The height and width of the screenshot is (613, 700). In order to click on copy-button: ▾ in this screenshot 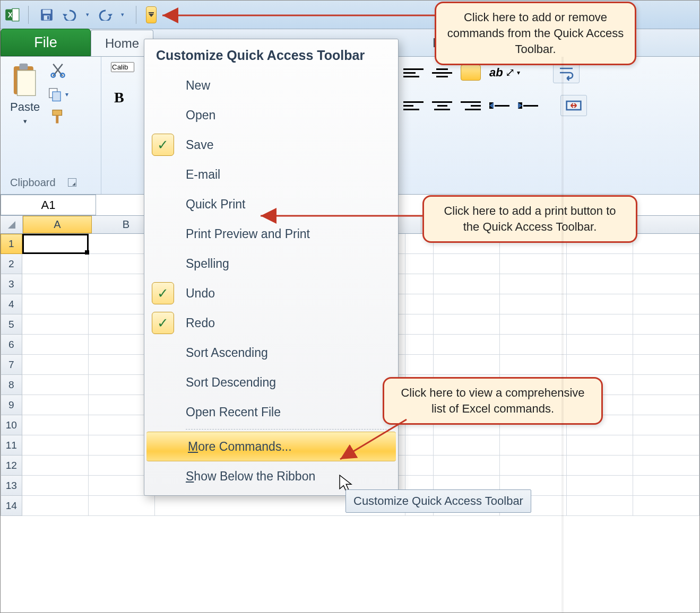, I will do `click(58, 94)`.